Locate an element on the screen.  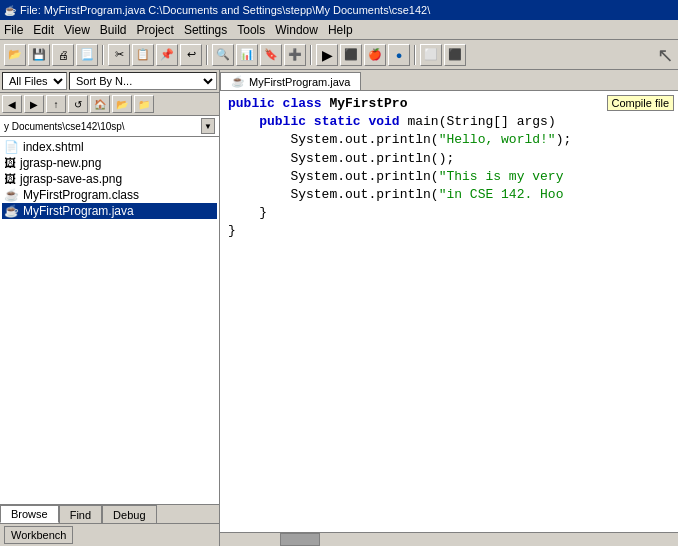
menu-window: Window is located at coordinates (296, 30).